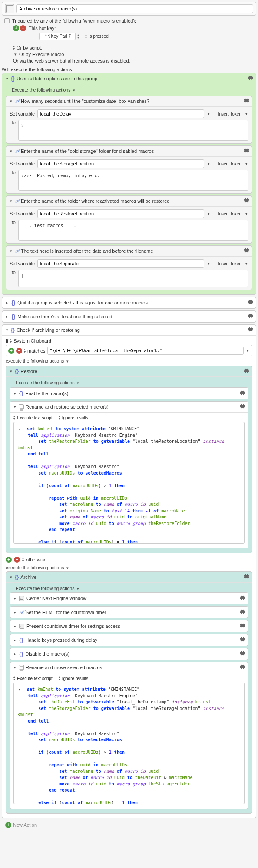  I want to click on handle-keys-action: ▸{}Handle keys pressed during delay, so click(129, 640).